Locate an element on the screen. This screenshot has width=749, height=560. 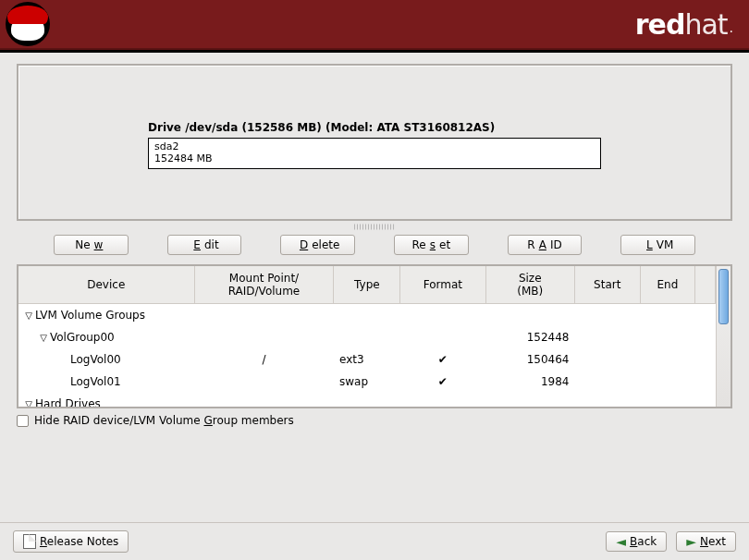
lv-name: LogVol01 is located at coordinates (106, 382).